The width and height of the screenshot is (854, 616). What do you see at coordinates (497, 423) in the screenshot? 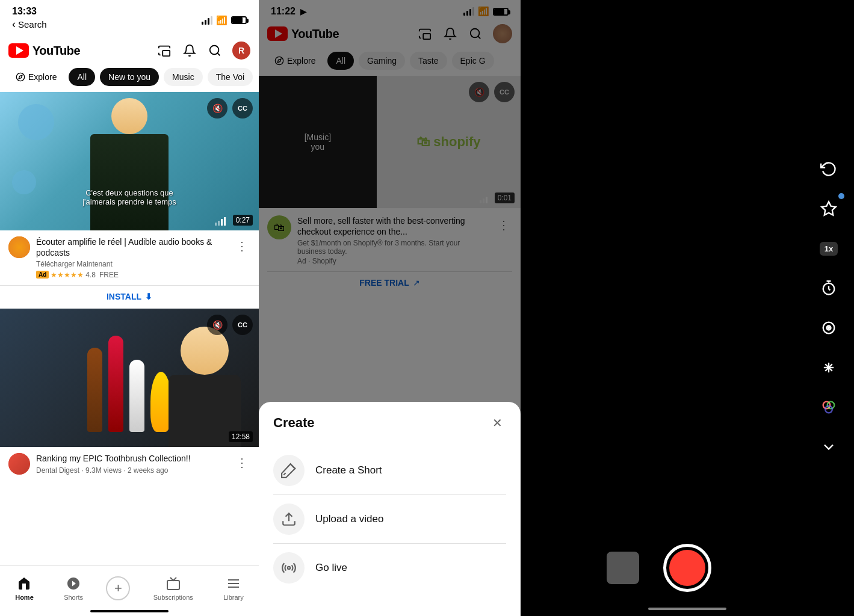
I see `modal-close-btn: ✕` at bounding box center [497, 423].